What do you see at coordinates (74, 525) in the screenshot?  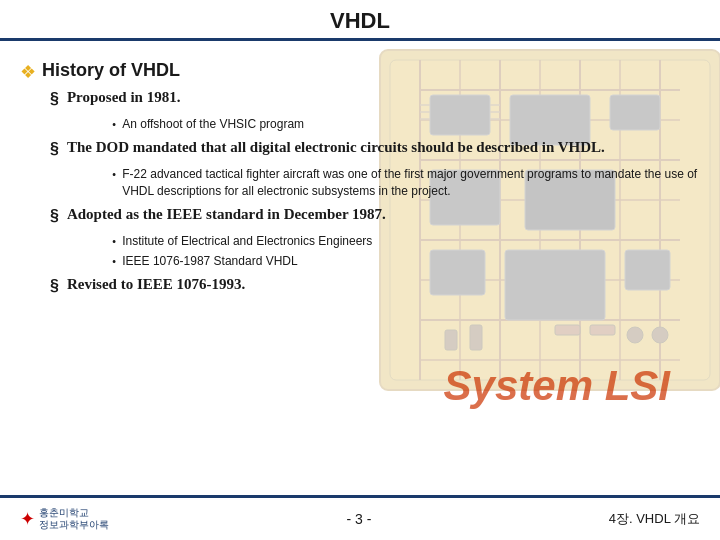 I see `logo-line2: 정보과학부아록` at bounding box center [74, 525].